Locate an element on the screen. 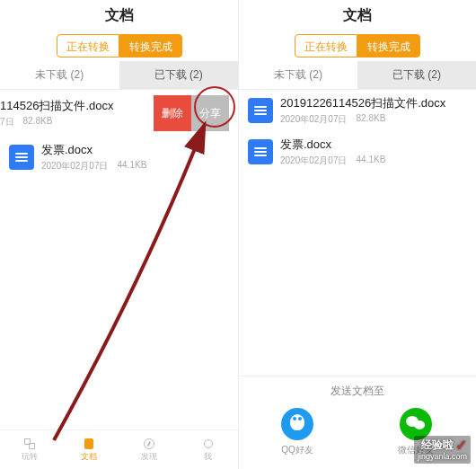 This screenshot has width=476, height=469. squares-icon is located at coordinates (30, 444).